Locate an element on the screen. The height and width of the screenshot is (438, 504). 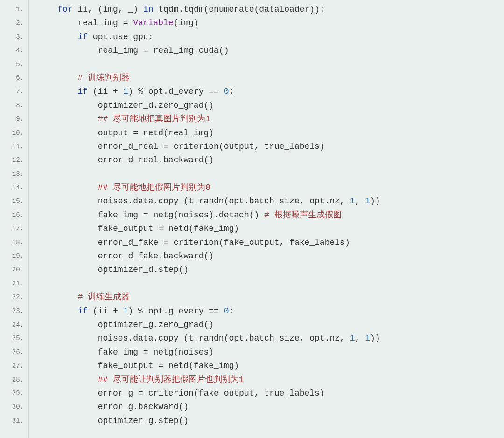
code-line: error_d_real = criterion(output, true_la… is located at coordinates (271, 146).